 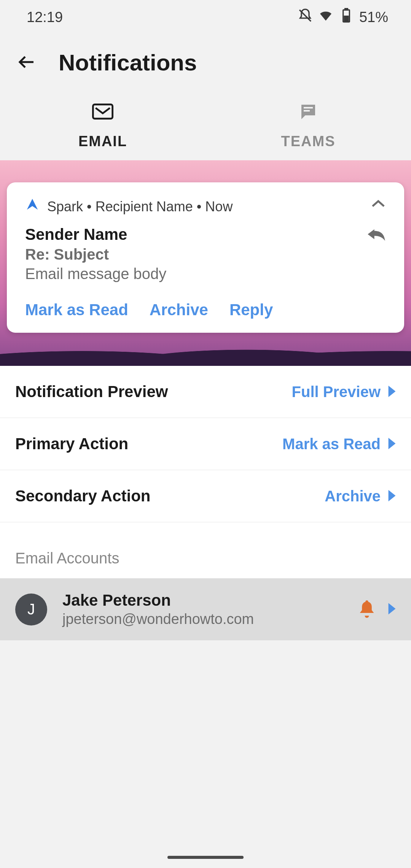 I want to click on tab-teams: TEAMS, so click(x=308, y=126).